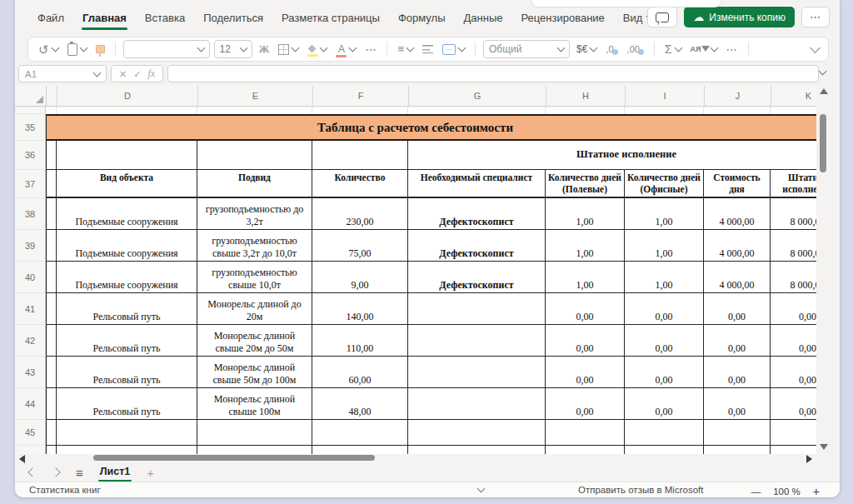 This screenshot has height=504, width=853. Describe the element at coordinates (256, 96) in the screenshot. I see `column-letter: E` at that location.